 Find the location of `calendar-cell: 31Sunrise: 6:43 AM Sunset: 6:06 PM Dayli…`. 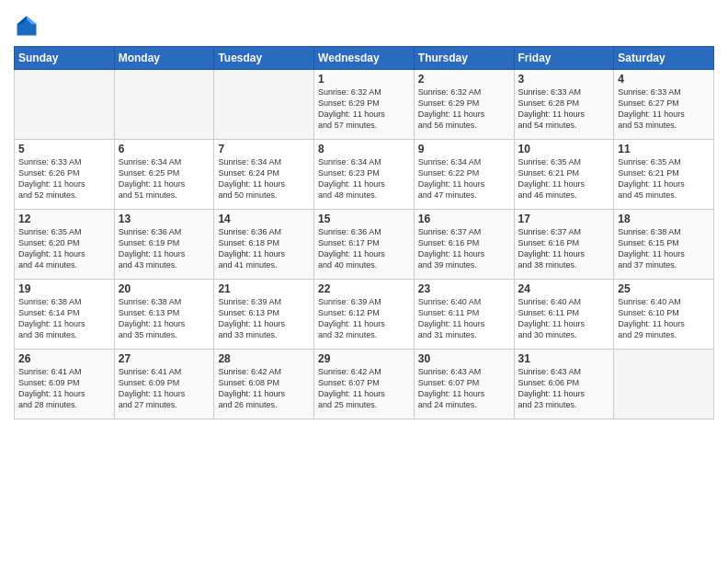

calendar-cell: 31Sunrise: 6:43 AM Sunset: 6:06 PM Dayli… is located at coordinates (564, 385).